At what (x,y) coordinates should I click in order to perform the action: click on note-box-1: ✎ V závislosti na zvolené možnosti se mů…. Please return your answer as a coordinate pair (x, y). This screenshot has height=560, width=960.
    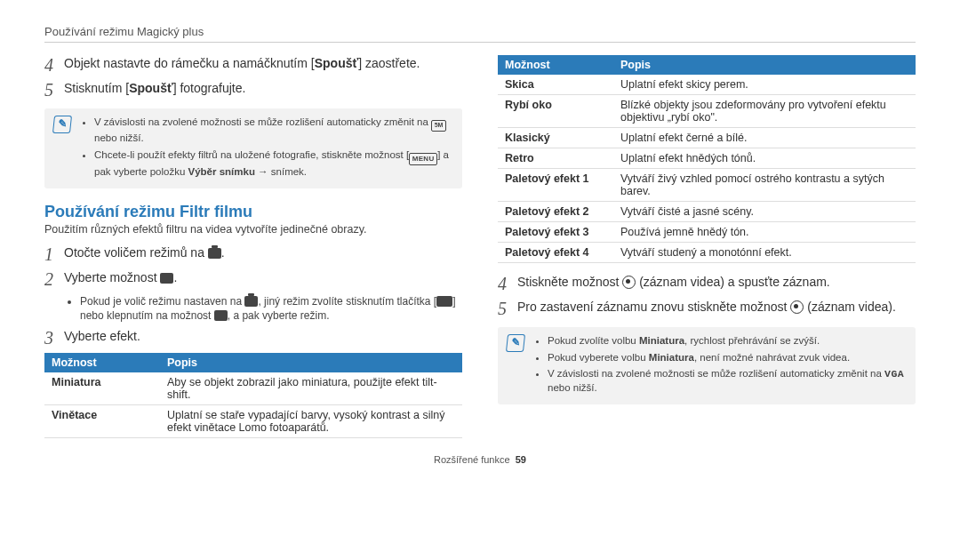
    Looking at the image, I should click on (253, 148).